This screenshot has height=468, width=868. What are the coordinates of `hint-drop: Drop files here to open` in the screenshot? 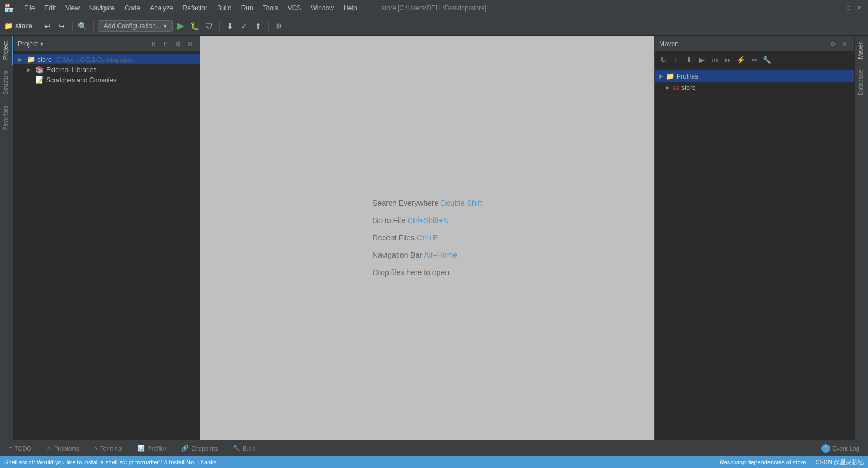 It's located at (427, 272).